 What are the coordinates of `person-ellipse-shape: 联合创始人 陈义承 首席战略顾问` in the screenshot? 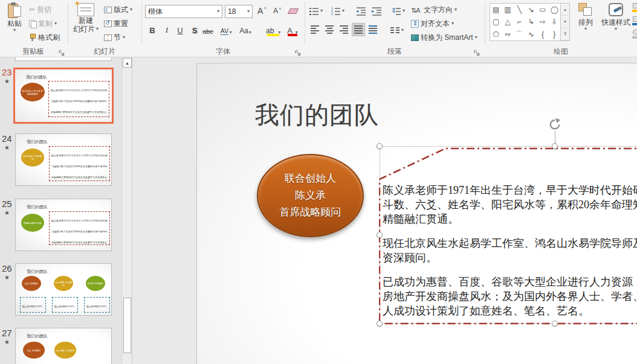 It's located at (311, 196).